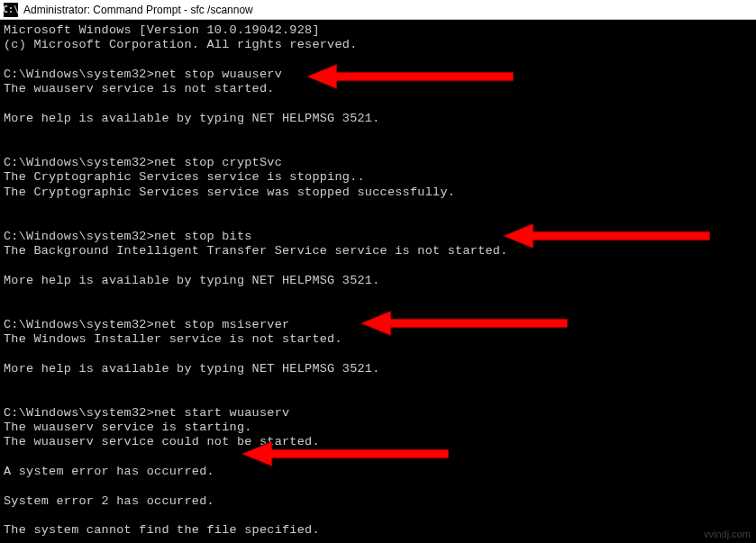 This screenshot has width=756, height=543. What do you see at coordinates (218, 74) in the screenshot?
I see `command-text: net stop wuauserv` at bounding box center [218, 74].